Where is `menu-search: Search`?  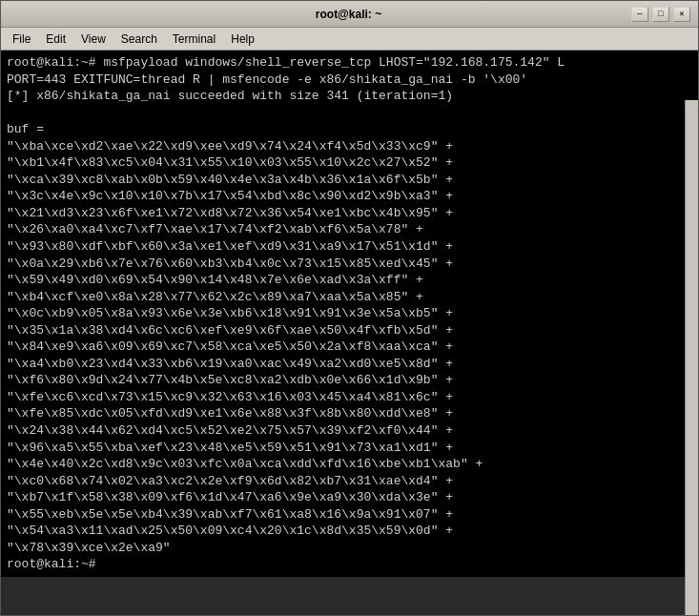 menu-search: Search is located at coordinates (139, 39).